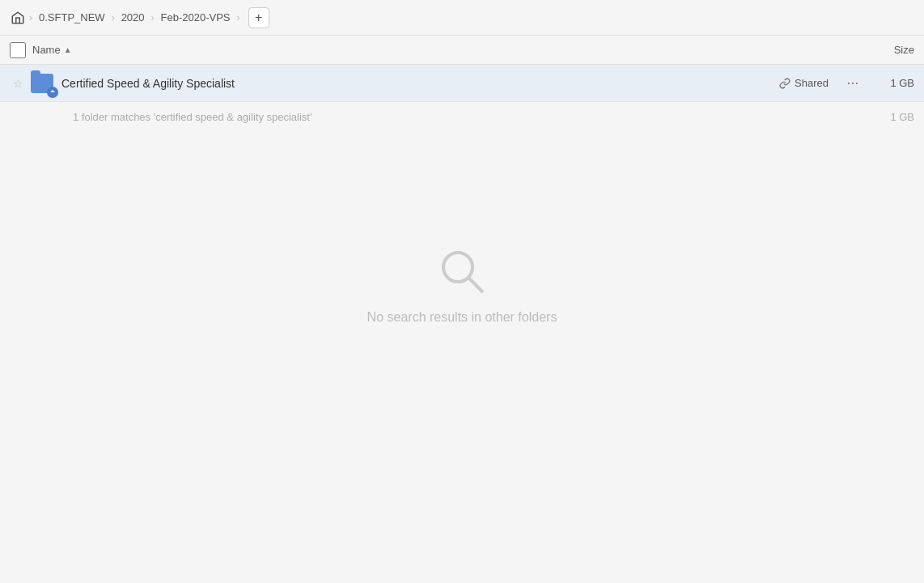  What do you see at coordinates (42, 83) in the screenshot?
I see `folder-icon` at bounding box center [42, 83].